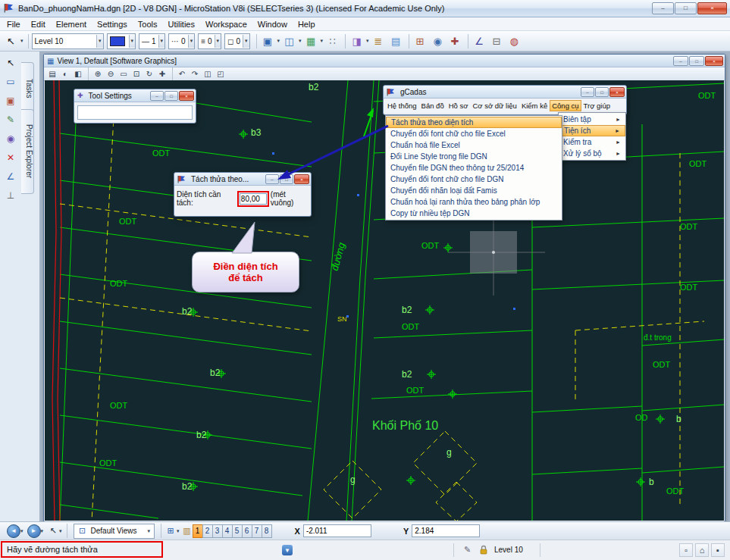 This screenshot has height=560, width=730. What do you see at coordinates (467, 550) in the screenshot?
I see `snap-mode-icon: ✎` at bounding box center [467, 550].